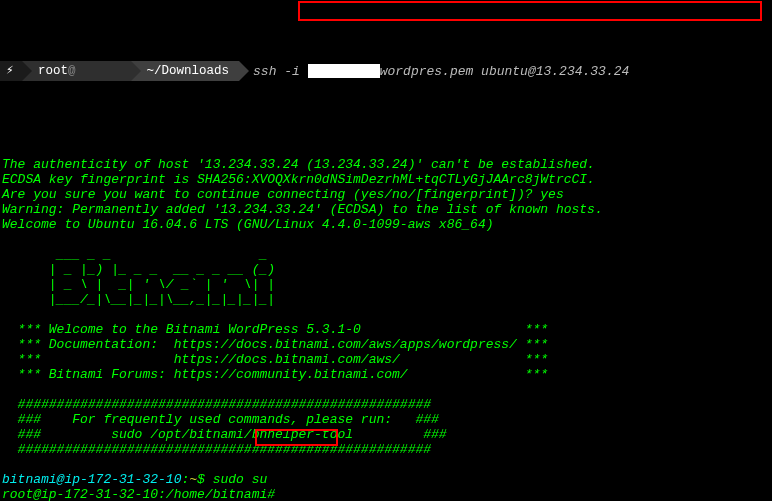 The width and height of the screenshot is (772, 501). I want to click on banner-forums: *** Bitnami Forums: https://community.bi…, so click(275, 374).